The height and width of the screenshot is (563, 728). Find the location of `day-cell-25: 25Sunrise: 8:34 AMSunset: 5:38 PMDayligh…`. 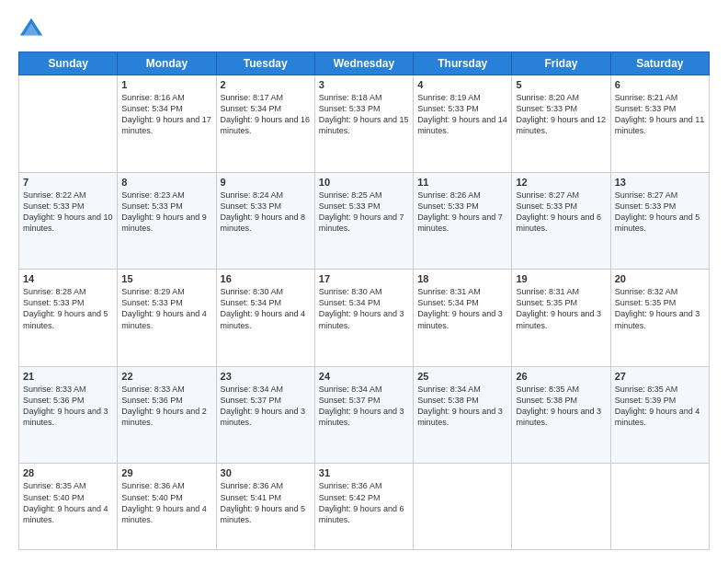

day-cell-25: 25Sunrise: 8:34 AMSunset: 5:38 PMDayligh… is located at coordinates (463, 415).